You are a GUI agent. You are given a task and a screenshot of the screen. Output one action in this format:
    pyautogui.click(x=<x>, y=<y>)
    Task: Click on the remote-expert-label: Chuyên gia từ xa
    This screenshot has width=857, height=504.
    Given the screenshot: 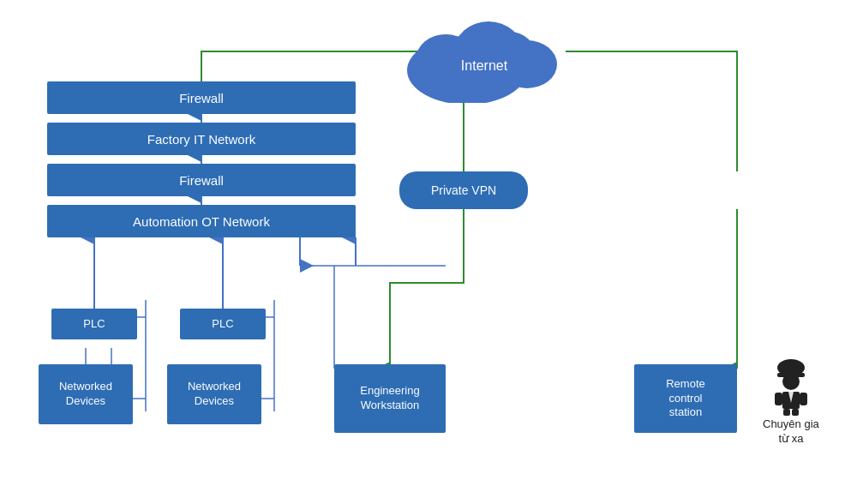 What is the action you would take?
    pyautogui.click(x=791, y=432)
    